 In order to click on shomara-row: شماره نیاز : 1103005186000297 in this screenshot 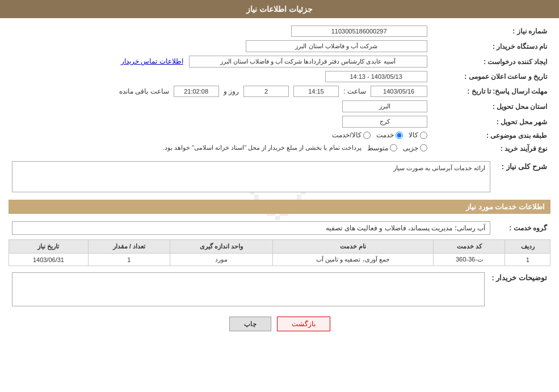, I will do `click(279, 31)`.